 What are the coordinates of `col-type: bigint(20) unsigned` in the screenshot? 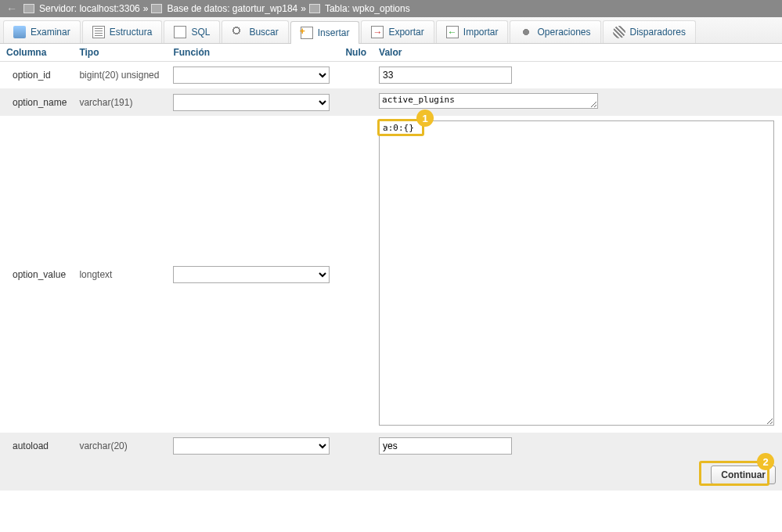 It's located at (120, 75).